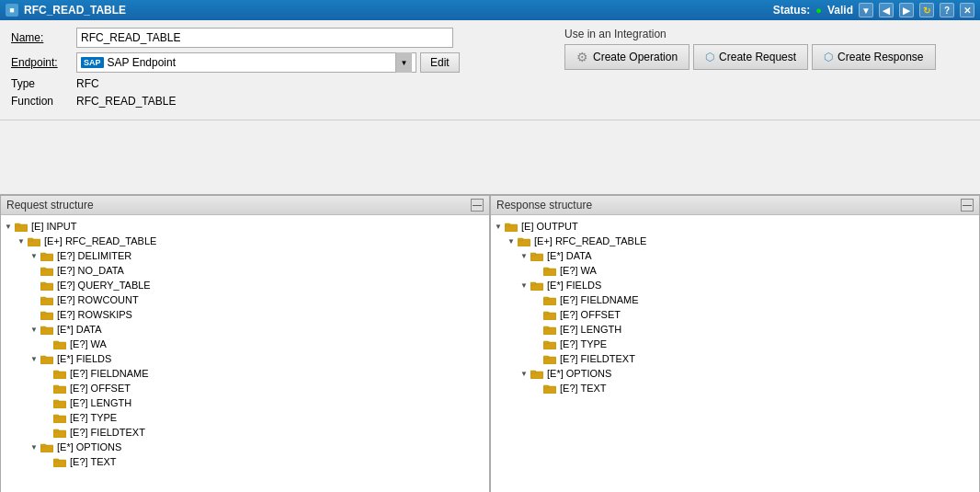 This screenshot has width=980, height=492. What do you see at coordinates (245, 285) in the screenshot?
I see `tree-item: [E?] QUERY_TABLE` at bounding box center [245, 285].